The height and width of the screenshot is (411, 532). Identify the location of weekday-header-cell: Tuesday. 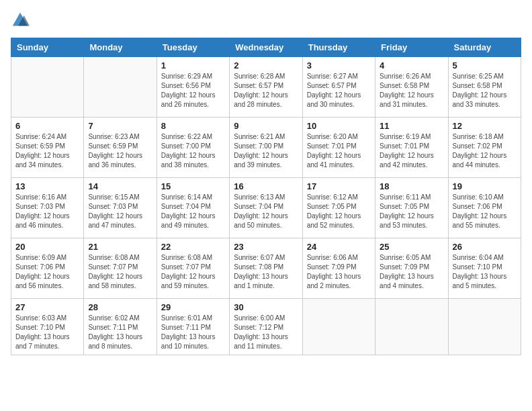
(193, 48).